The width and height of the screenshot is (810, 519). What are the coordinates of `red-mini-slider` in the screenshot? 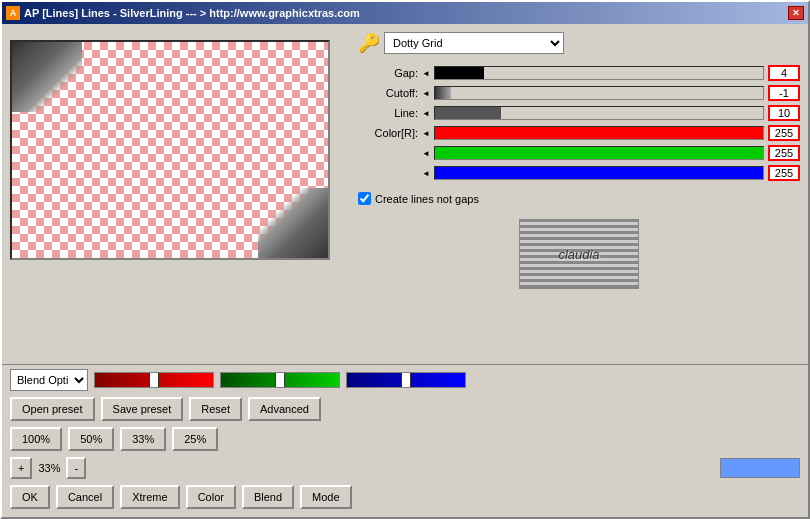 It's located at (154, 380).